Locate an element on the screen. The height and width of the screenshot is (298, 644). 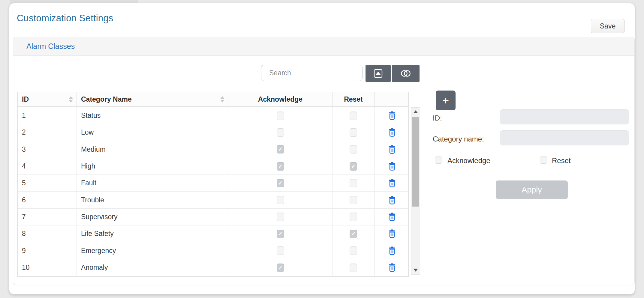
apply-button: Apply is located at coordinates (532, 190).